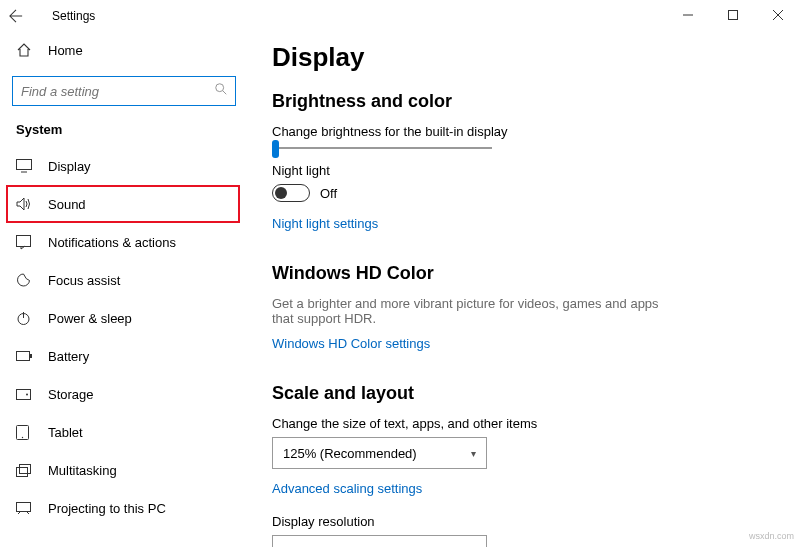 This screenshot has width=800, height=547. I want to click on storage-icon, so click(25, 394).